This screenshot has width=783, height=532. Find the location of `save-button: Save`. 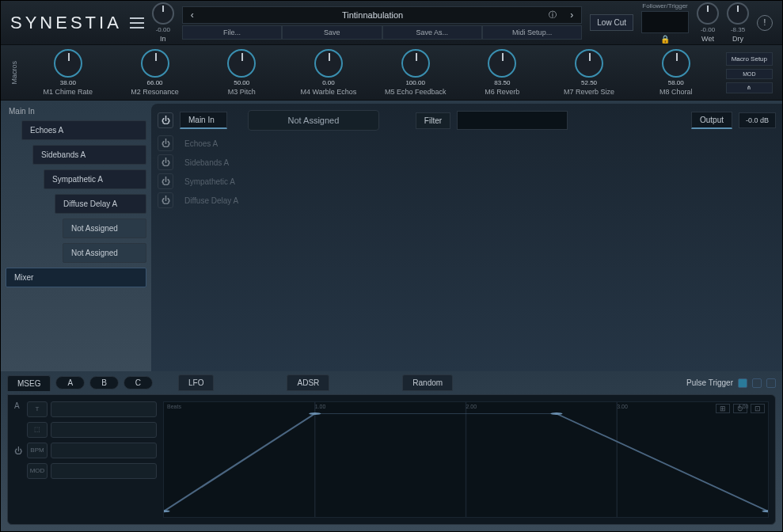

save-button: Save is located at coordinates (332, 32).